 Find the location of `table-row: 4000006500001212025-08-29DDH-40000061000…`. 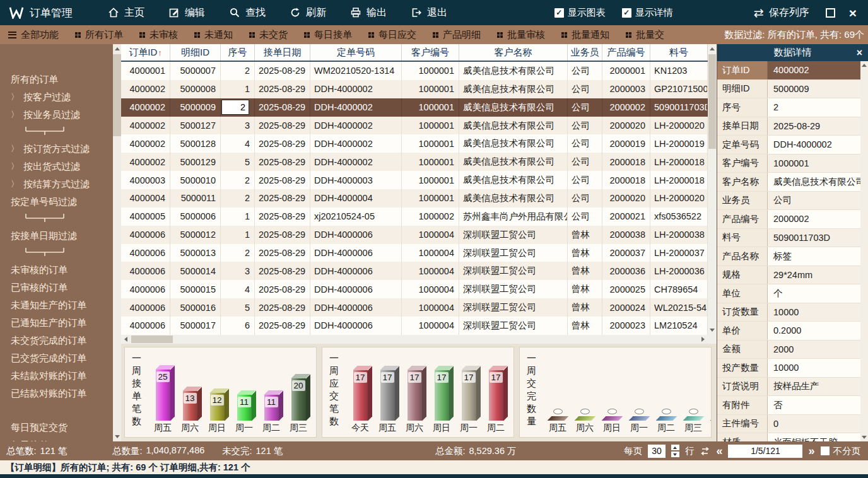

table-row: 4000006500001212025-08-29DDH-40000061000… is located at coordinates (414, 235).